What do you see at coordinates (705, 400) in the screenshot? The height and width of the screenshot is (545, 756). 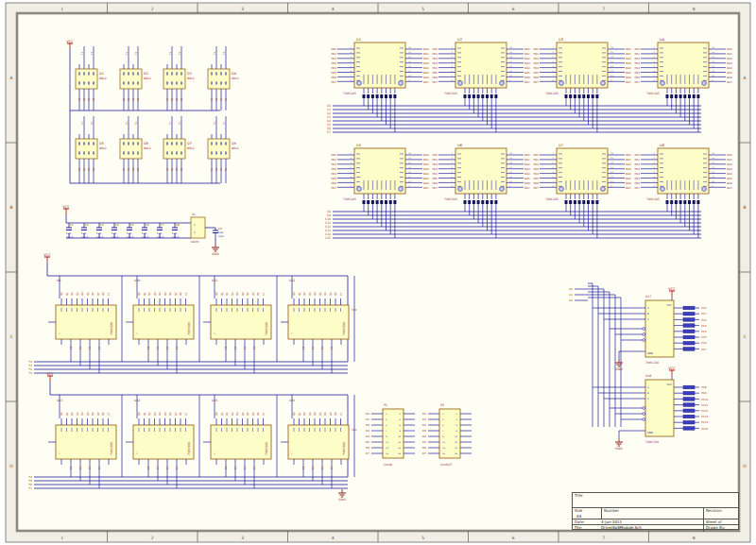 I see `net-label: PC10` at bounding box center [705, 400].